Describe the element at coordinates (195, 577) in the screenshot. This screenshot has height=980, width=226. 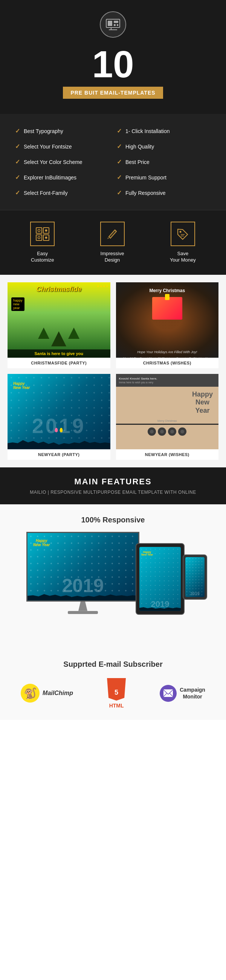
I see `phone-screen: 2019` at that location.